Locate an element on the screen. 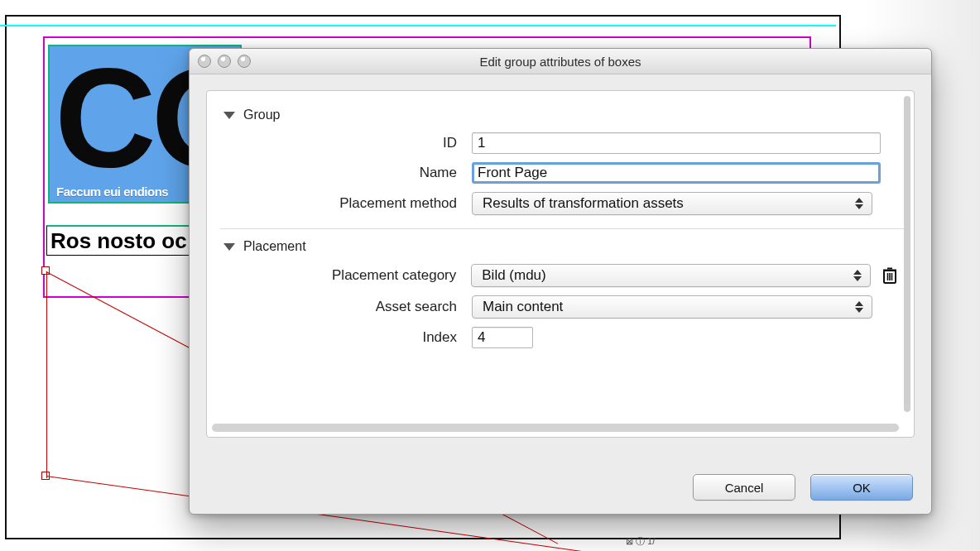 This screenshot has height=551, width=980. form-row-id: ID is located at coordinates (562, 143).